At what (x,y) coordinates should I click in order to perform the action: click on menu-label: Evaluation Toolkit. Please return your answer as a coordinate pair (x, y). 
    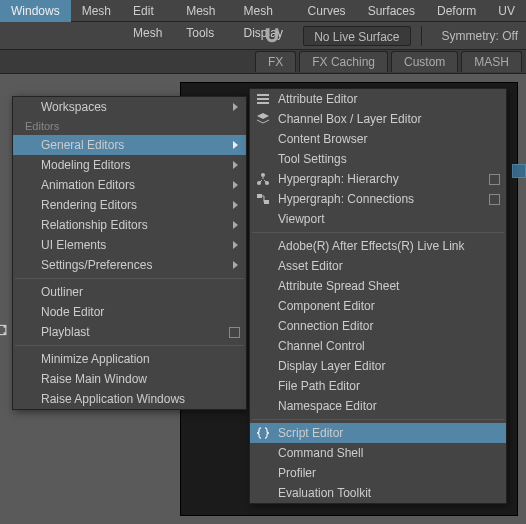
    Looking at the image, I should click on (324, 493).